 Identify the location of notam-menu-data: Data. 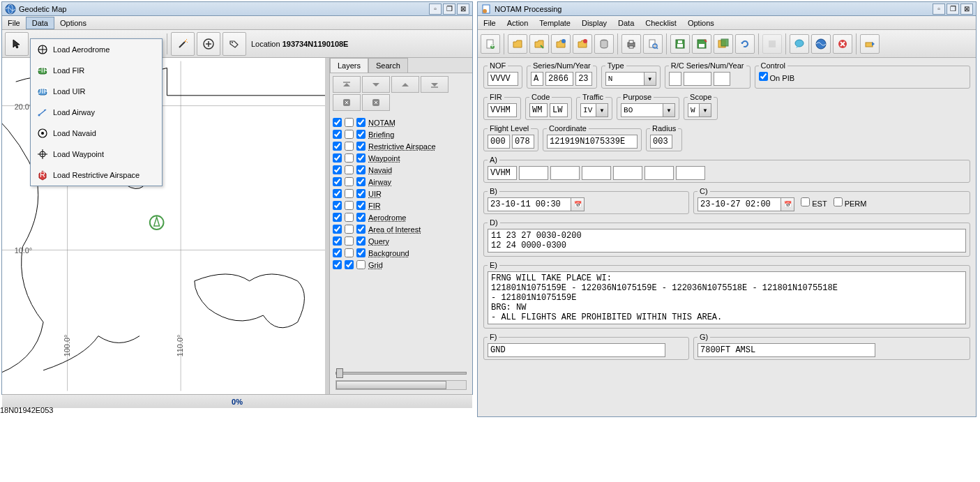
(626, 23).